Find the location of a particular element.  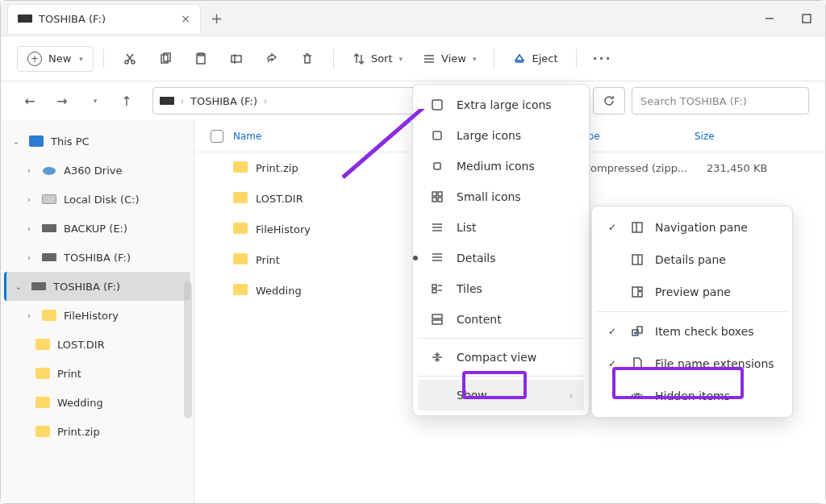

view-option-small-icons: Small icons is located at coordinates (501, 197).